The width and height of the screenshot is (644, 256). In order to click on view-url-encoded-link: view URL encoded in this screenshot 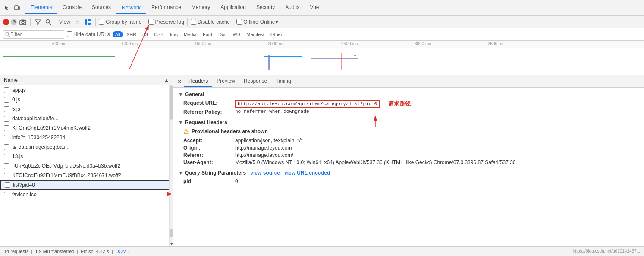, I will do `click(307, 173)`.